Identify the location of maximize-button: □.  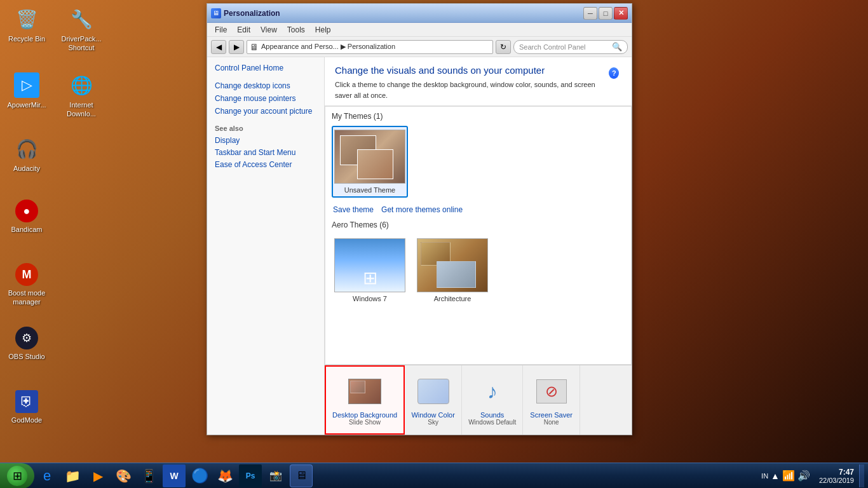
(606, 13).